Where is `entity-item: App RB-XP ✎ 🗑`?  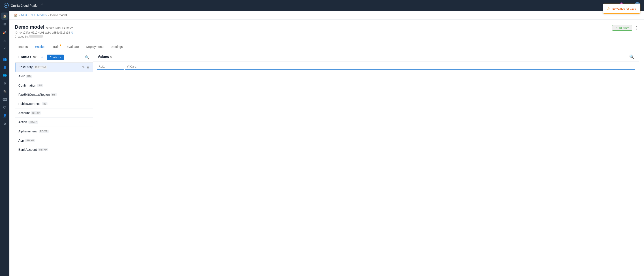 entity-item: App RB-XP ✎ 🗑 is located at coordinates (54, 140).